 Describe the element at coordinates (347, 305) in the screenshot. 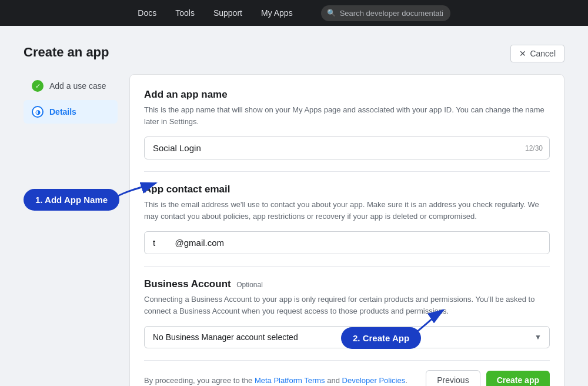

I see `business-desc: Connecting a Business Account to your ap…` at that location.